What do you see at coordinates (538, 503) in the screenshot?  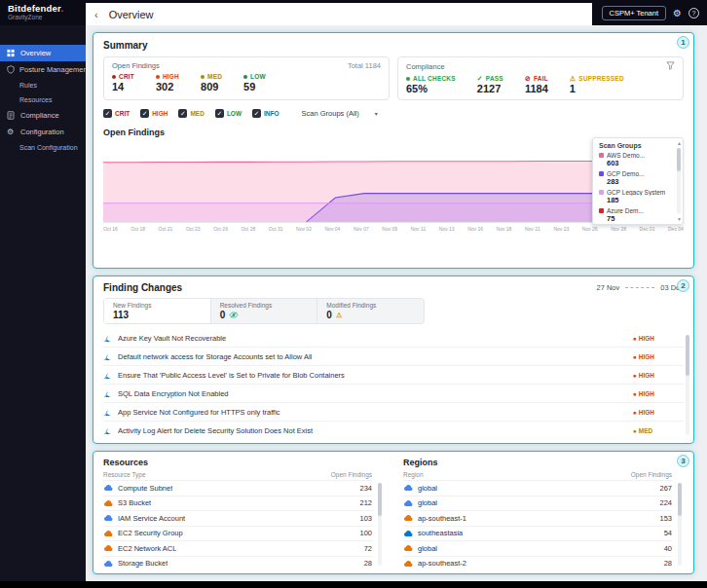 I see `table-row: global 224` at bounding box center [538, 503].